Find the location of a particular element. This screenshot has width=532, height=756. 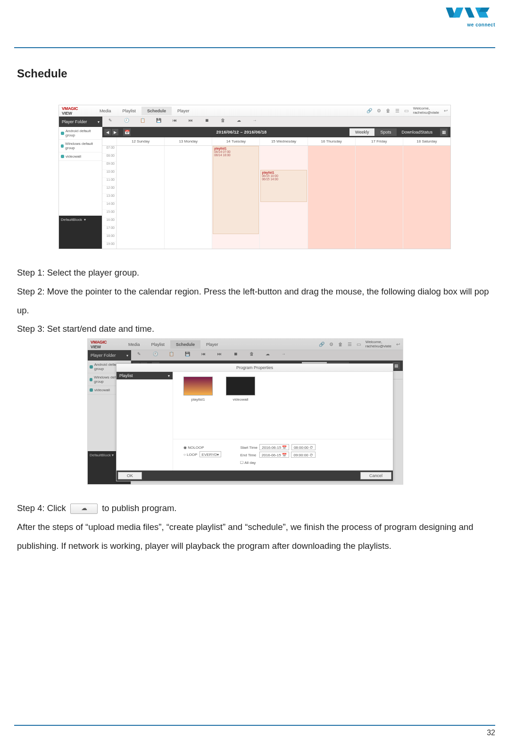

date-range: 2016/06/12 – 2016/06/18 is located at coordinates (241, 132).